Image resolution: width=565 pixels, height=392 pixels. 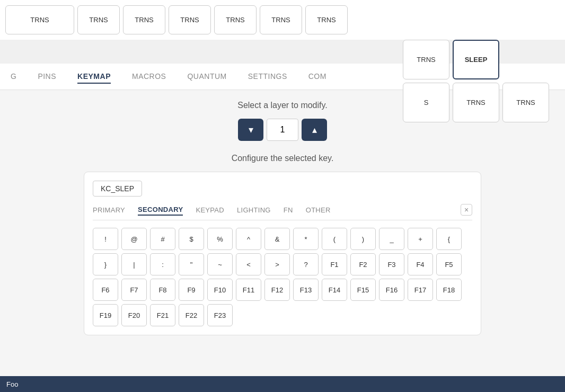 What do you see at coordinates (420, 239) in the screenshot?
I see `key-cell-r1-k1: +` at bounding box center [420, 239].